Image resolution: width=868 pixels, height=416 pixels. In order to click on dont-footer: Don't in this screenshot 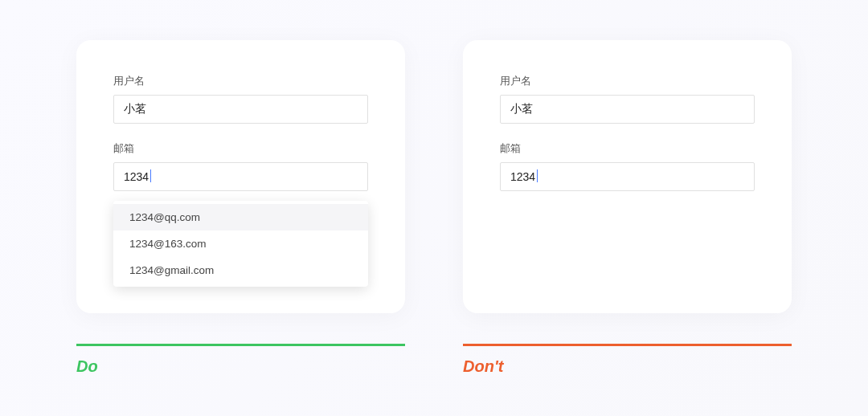, I will do `click(627, 360)`.